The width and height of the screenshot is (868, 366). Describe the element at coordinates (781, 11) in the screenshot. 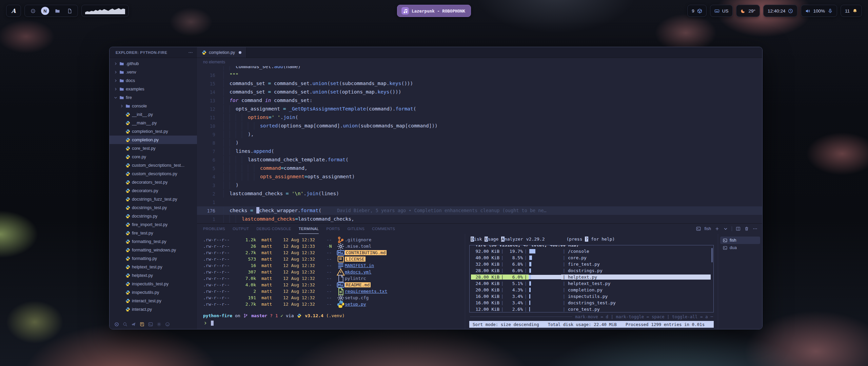

I see `clock-widget: 12:40:24` at that location.